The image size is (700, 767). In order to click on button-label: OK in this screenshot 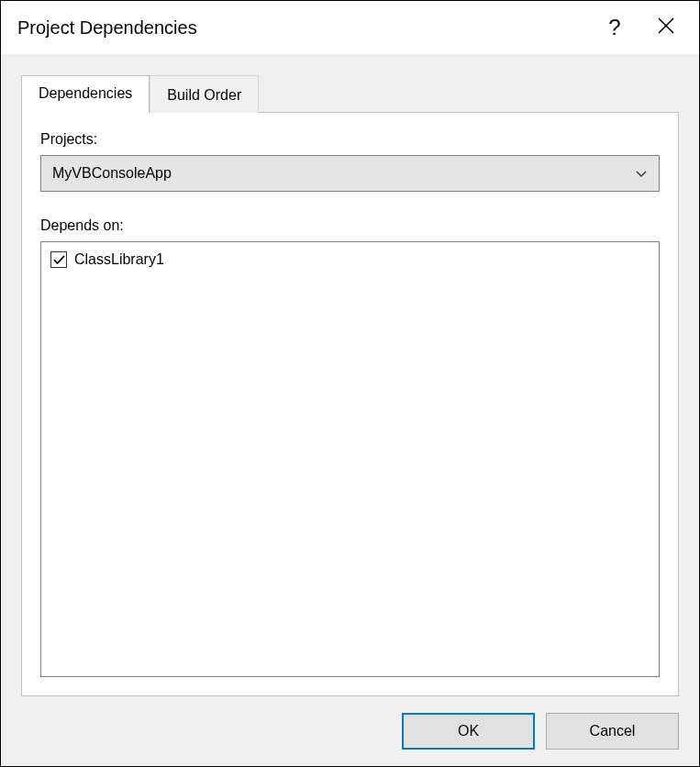, I will do `click(468, 731)`.